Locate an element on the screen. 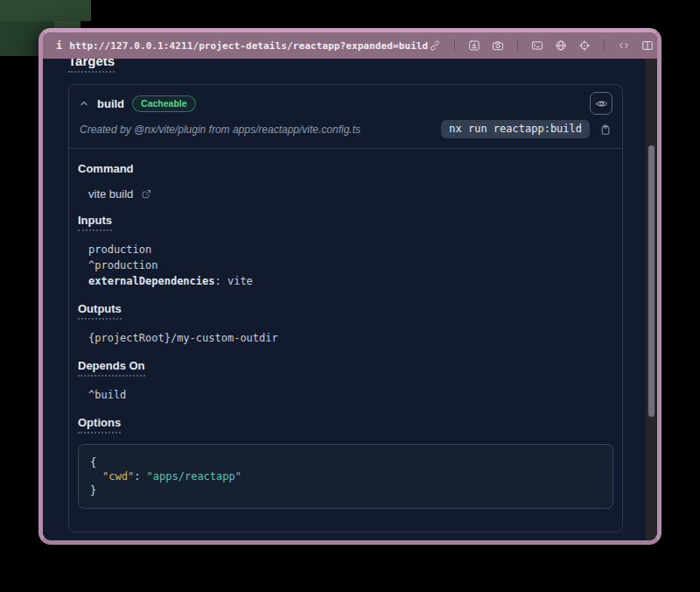 The image size is (700, 592). build-card-subheader: Created by @nx/vite/plugin from apps/rea… is located at coordinates (346, 135).